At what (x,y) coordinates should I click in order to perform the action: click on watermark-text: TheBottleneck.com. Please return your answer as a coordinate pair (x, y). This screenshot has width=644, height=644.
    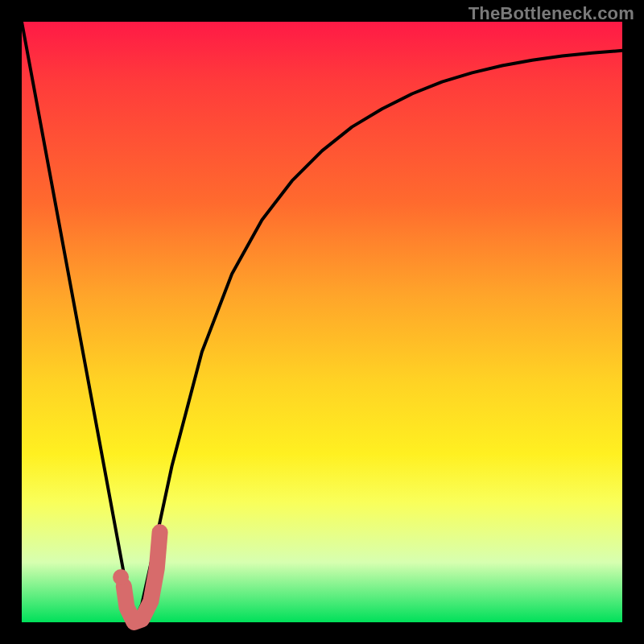
    Looking at the image, I should click on (551, 14).